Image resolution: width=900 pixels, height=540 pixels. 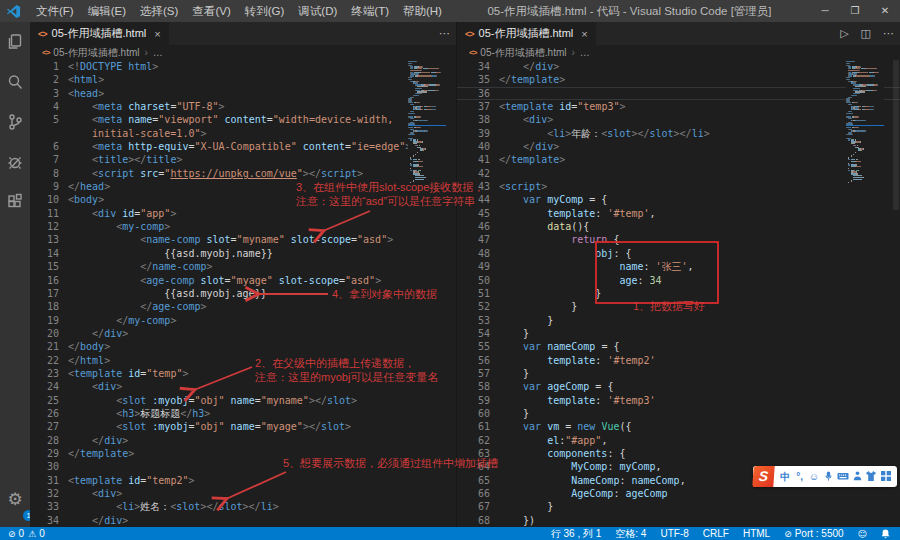 I want to click on menu-go: 转到(G), so click(x=265, y=11).